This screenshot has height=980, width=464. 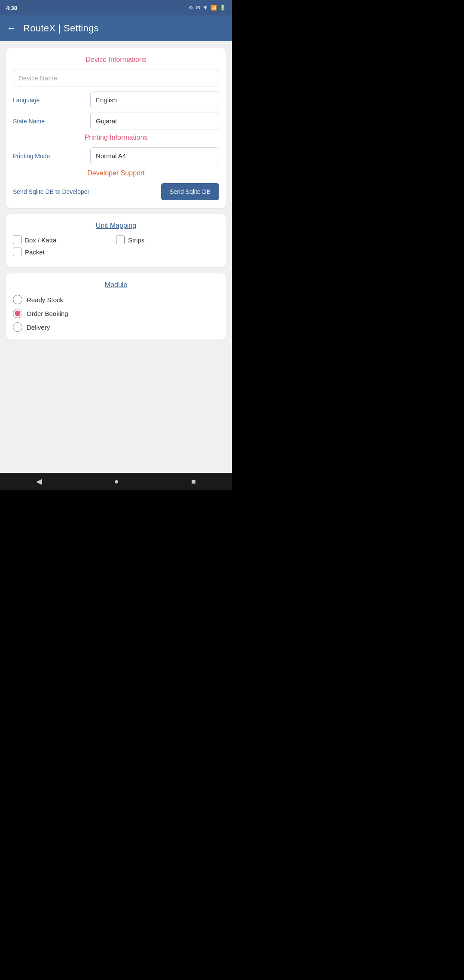 What do you see at coordinates (12, 8) in the screenshot?
I see `status-time: 4:38` at bounding box center [12, 8].